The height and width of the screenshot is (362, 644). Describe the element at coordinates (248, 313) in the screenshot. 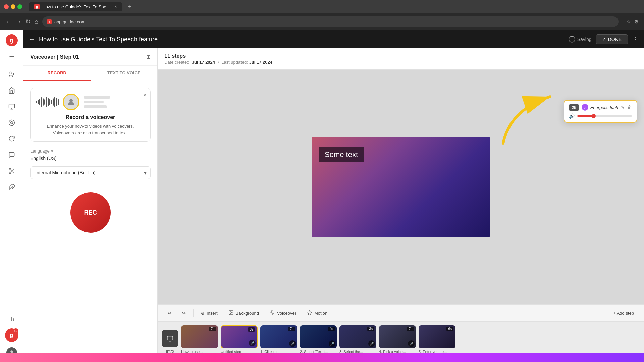

I see `background-label: Background` at that location.